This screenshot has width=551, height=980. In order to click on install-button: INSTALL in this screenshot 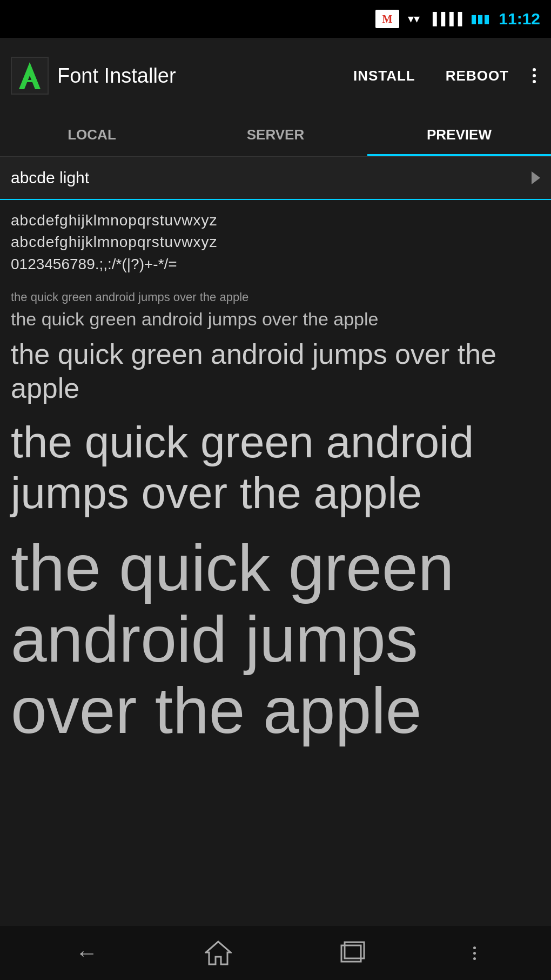, I will do `click(385, 76)`.